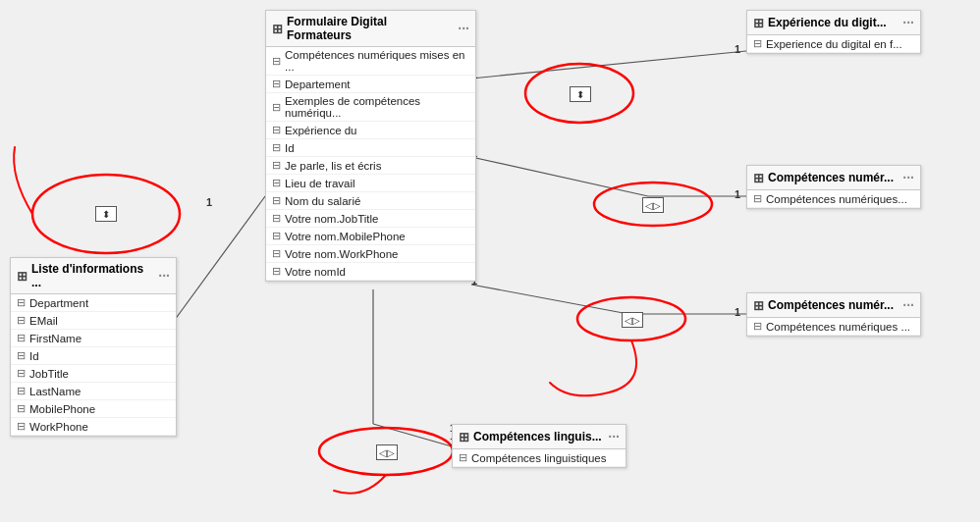 This screenshot has height=522, width=980. Describe the element at coordinates (371, 61) in the screenshot. I see `table-row: ⊟ Compétences numériques mises en ...` at that location.